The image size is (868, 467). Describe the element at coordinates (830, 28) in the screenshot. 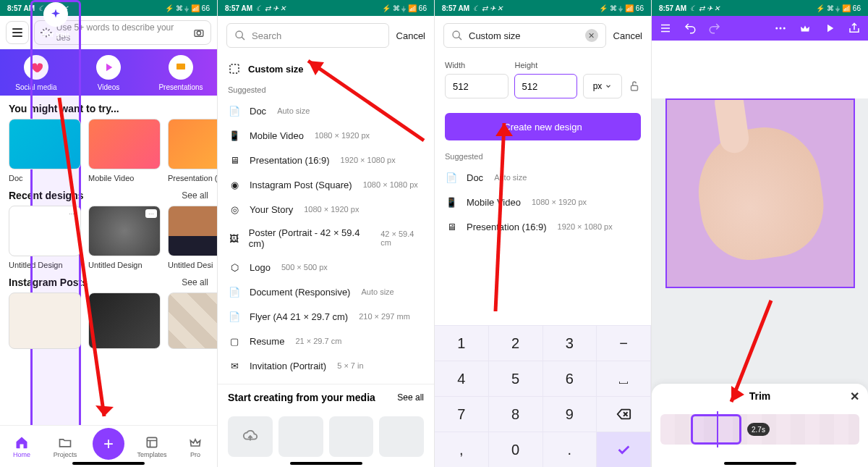

I see `play-icon` at that location.